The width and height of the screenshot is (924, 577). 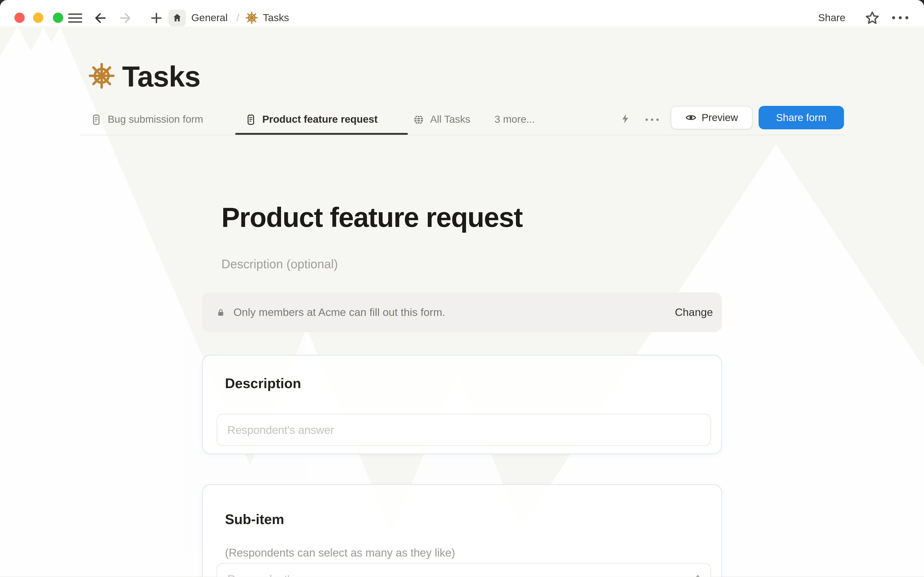 What do you see at coordinates (625, 119) in the screenshot?
I see `automation-bolt-icon` at bounding box center [625, 119].